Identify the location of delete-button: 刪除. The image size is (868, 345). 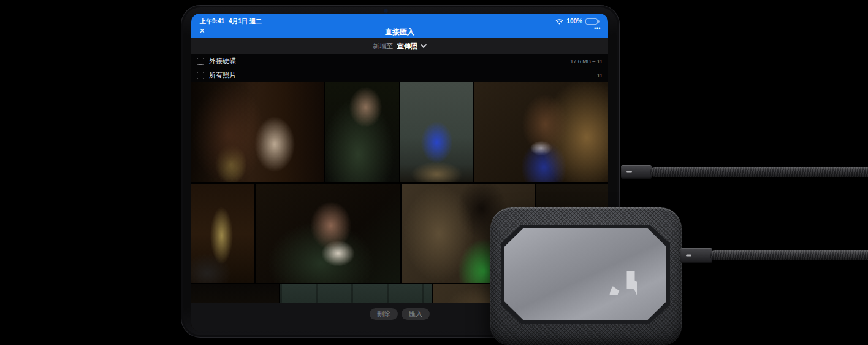
(384, 314).